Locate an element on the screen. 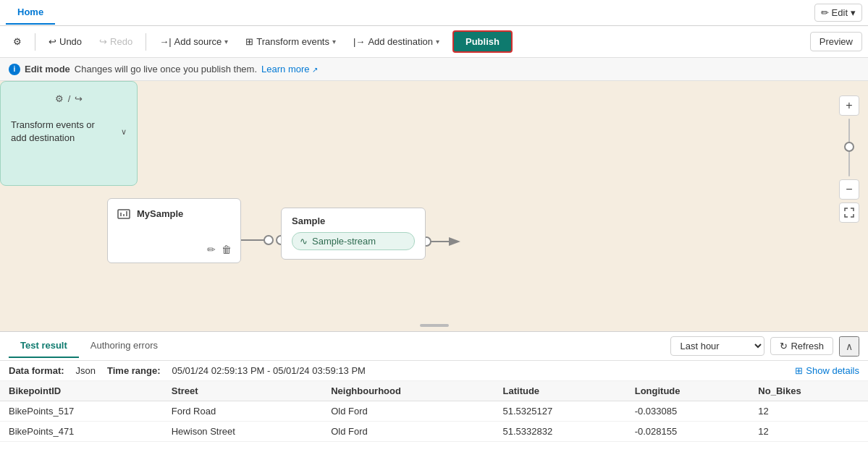 The width and height of the screenshot is (868, 465). stream-badge: ∿ Sample-stream is located at coordinates (353, 242).